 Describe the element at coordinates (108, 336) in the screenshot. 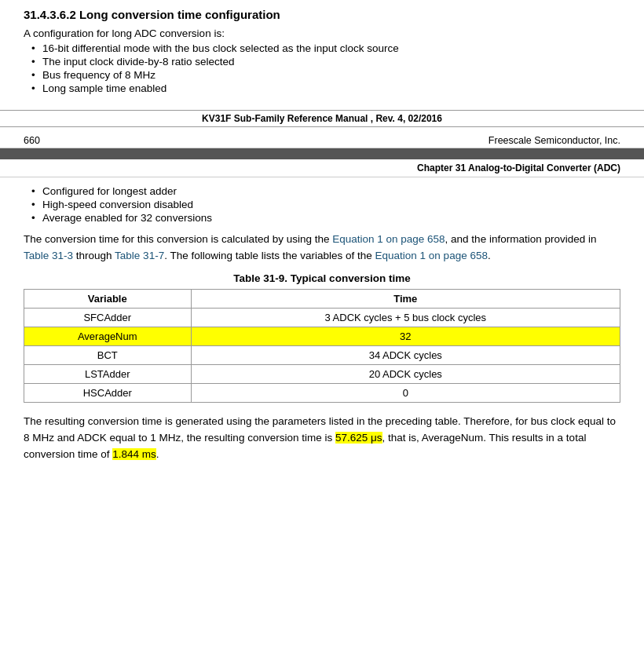

I see `table-cell-variable: AverageNum` at that location.